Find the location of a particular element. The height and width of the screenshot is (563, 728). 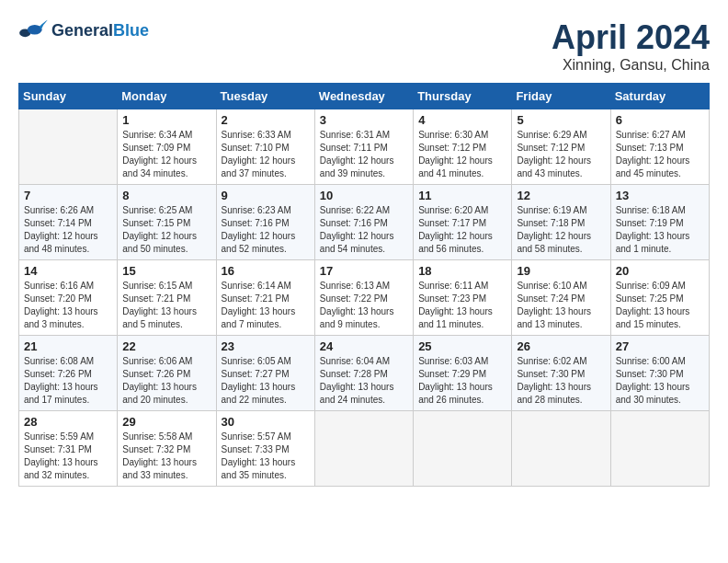

day-number: 4 is located at coordinates (462, 120).